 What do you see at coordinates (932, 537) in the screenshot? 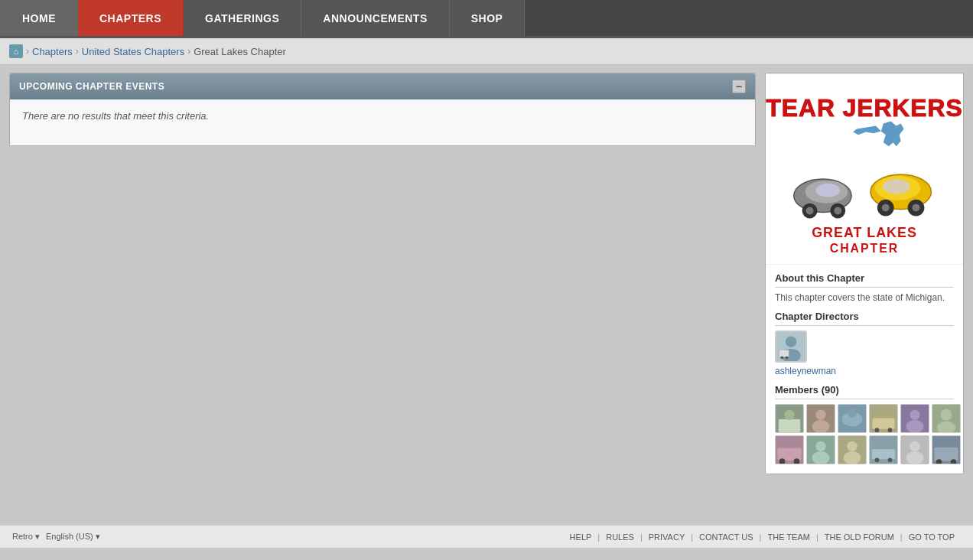
I see `footer-go-top: GO TO TOP` at bounding box center [932, 537].